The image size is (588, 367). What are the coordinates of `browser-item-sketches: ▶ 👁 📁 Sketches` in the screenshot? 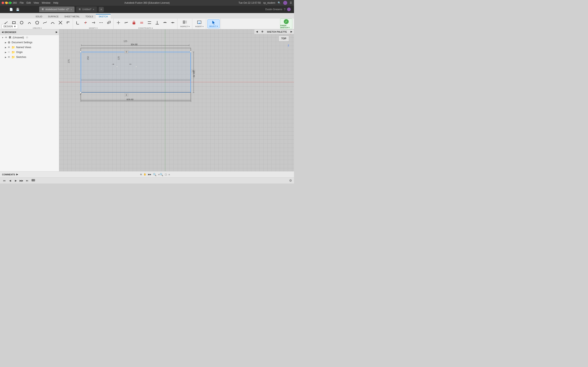 It's located at (30, 57).